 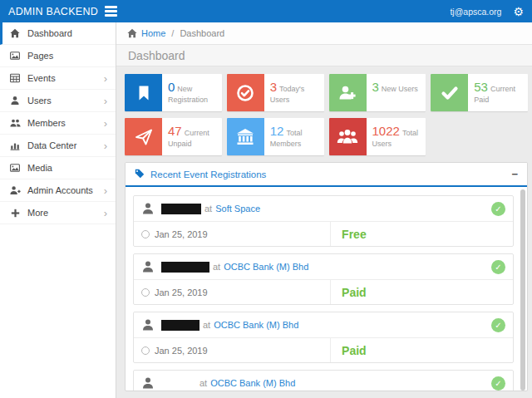 What do you see at coordinates (294, 93) in the screenshot?
I see `stat-text: 3Today's Users` at bounding box center [294, 93].